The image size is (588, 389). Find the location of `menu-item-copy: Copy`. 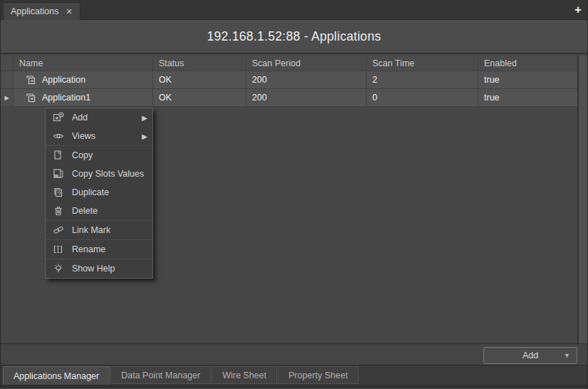

menu-item-copy: Copy is located at coordinates (99, 155).